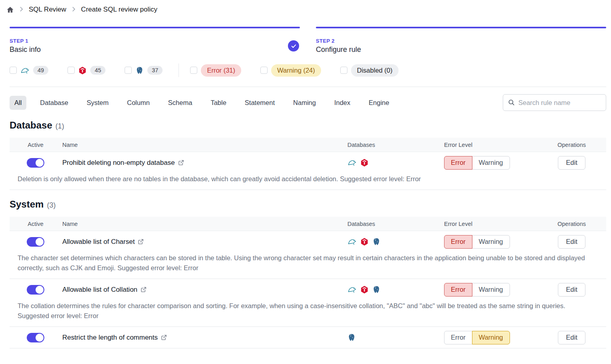 This screenshot has width=611, height=364. I want to click on column-header-operations: Operations, so click(572, 224).